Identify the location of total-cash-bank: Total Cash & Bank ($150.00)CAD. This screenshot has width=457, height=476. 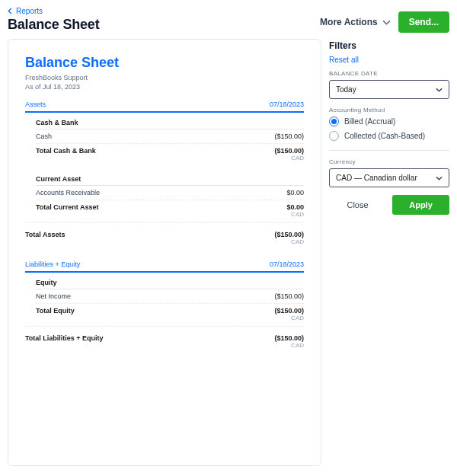
(170, 152).